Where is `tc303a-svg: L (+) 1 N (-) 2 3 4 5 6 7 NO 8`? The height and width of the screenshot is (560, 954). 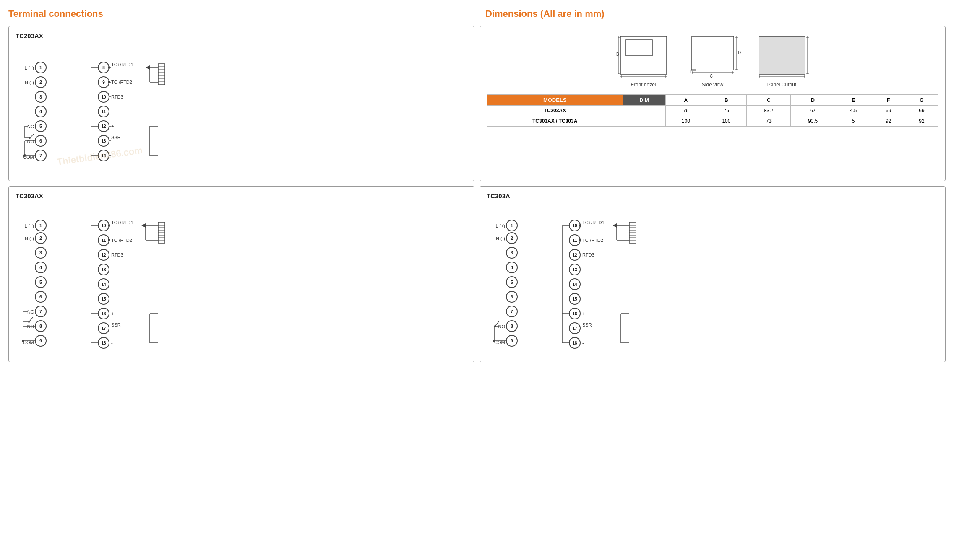 tc303a-svg: L (+) 1 N (-) 2 3 4 5 6 7 NO 8 is located at coordinates (575, 279).